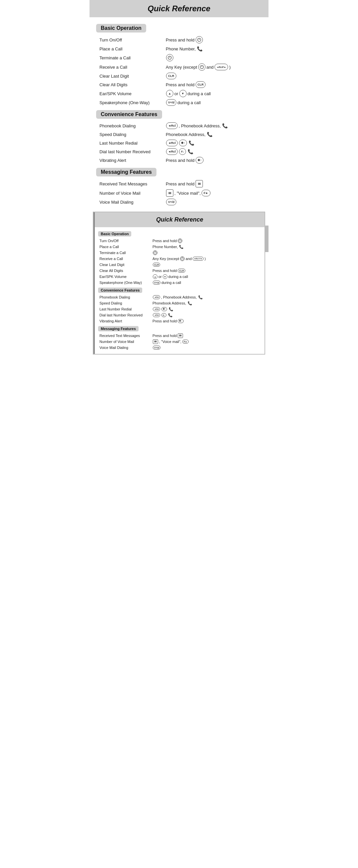  Describe the element at coordinates (94, 283) in the screenshot. I see `left-bar` at that location.